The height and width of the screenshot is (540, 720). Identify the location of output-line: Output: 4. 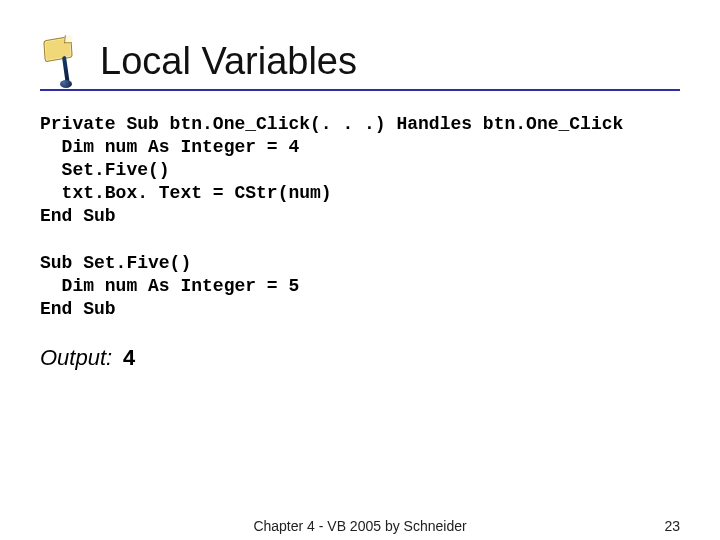
(360, 358).